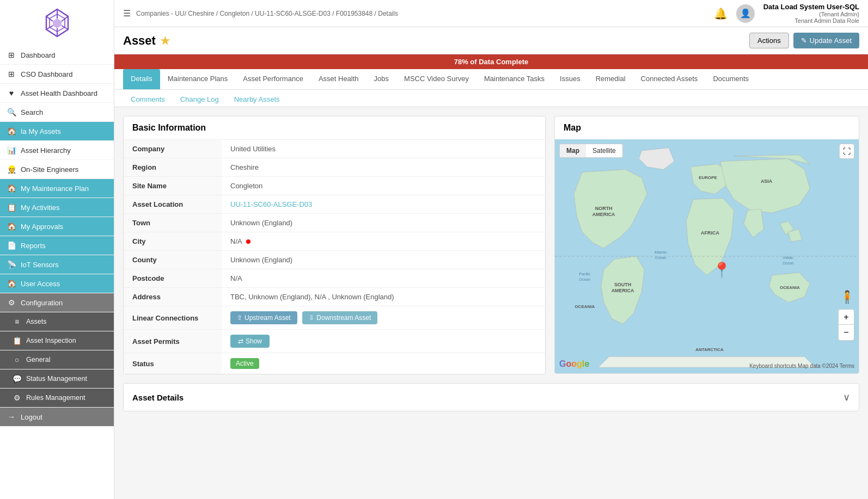 The width and height of the screenshot is (868, 499). I want to click on user-role2: Tenant Admin Data Role, so click(811, 21).